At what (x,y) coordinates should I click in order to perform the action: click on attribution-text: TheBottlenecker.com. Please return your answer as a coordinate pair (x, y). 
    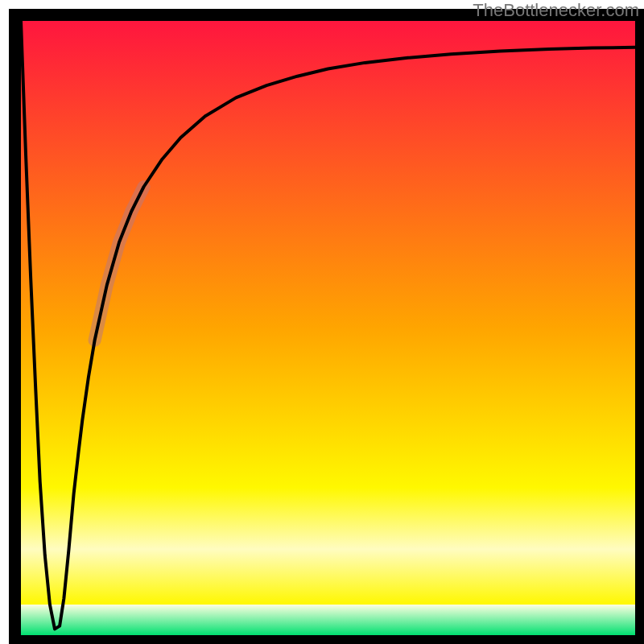
    Looking at the image, I should click on (555, 10).